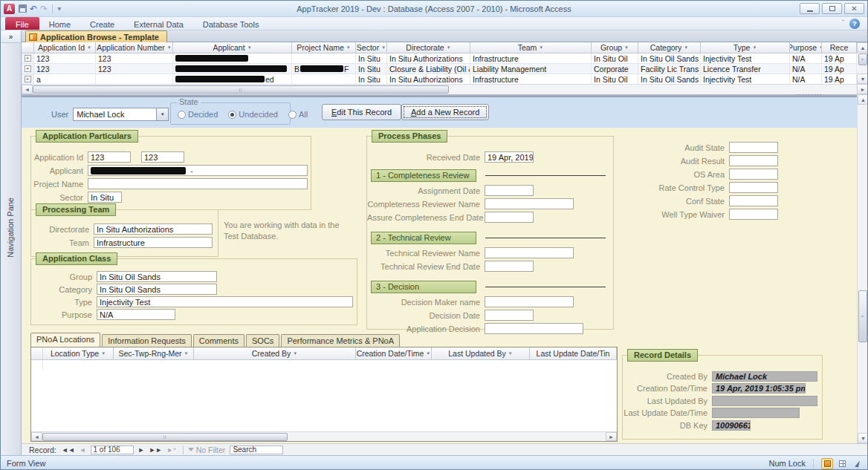 Image resolution: width=868 pixels, height=470 pixels. I want to click on datasheet-row: +aedIn SituIn Situ AuthorizationsInfrast…, so click(439, 79).